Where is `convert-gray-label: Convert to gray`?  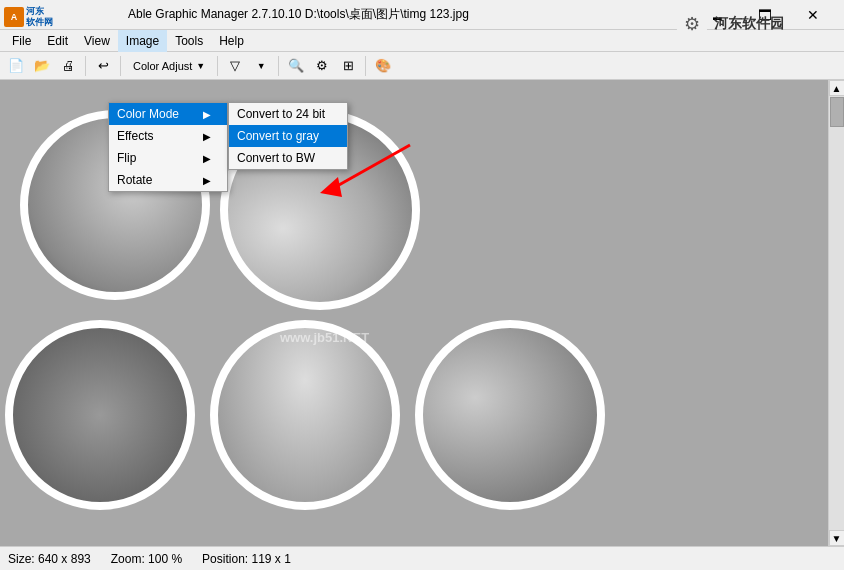
convert-gray-label: Convert to gray is located at coordinates (278, 136).